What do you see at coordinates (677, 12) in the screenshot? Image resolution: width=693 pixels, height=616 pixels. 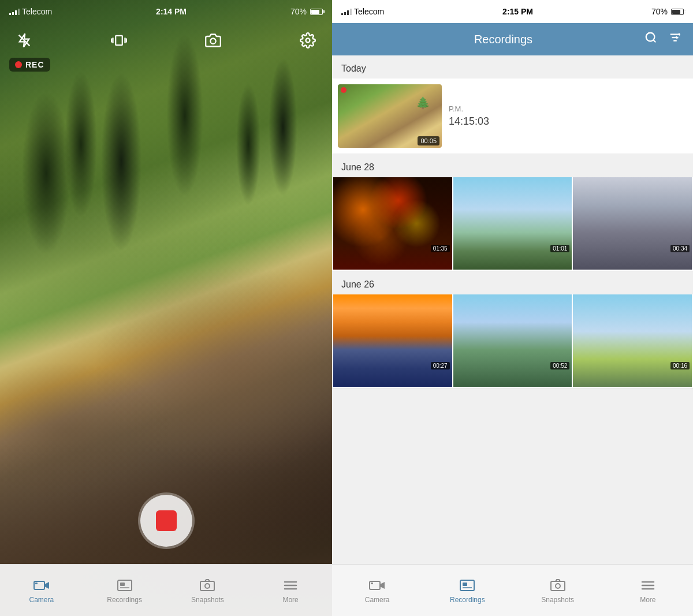 I see `right-battery-icon` at bounding box center [677, 12].